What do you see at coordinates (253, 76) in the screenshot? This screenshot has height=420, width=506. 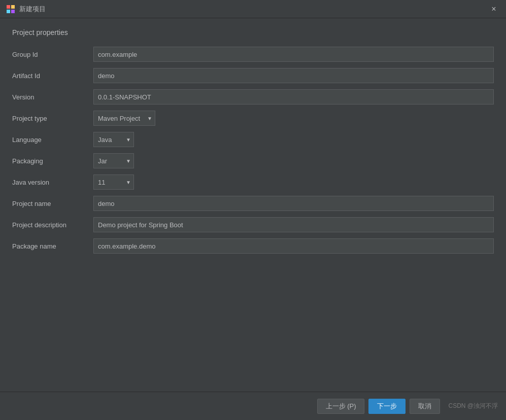 I see `form-row-artifact-id: Artifact Id` at bounding box center [253, 76].